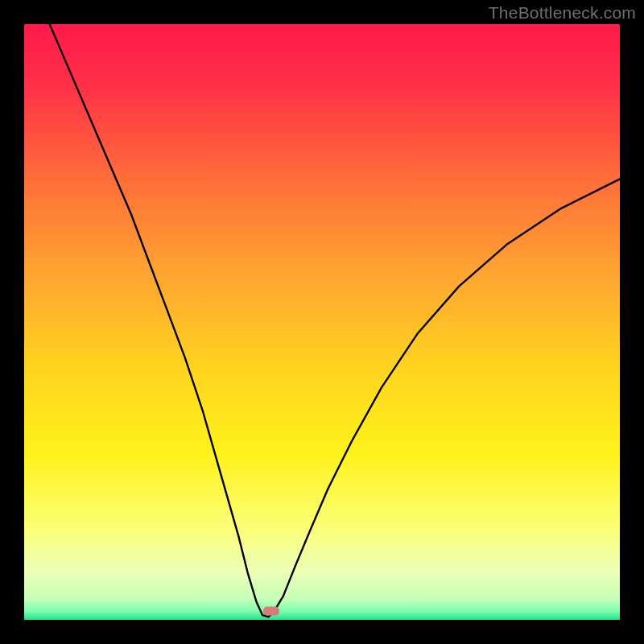  Describe the element at coordinates (271, 610) in the screenshot. I see `optimal-marker` at that location.